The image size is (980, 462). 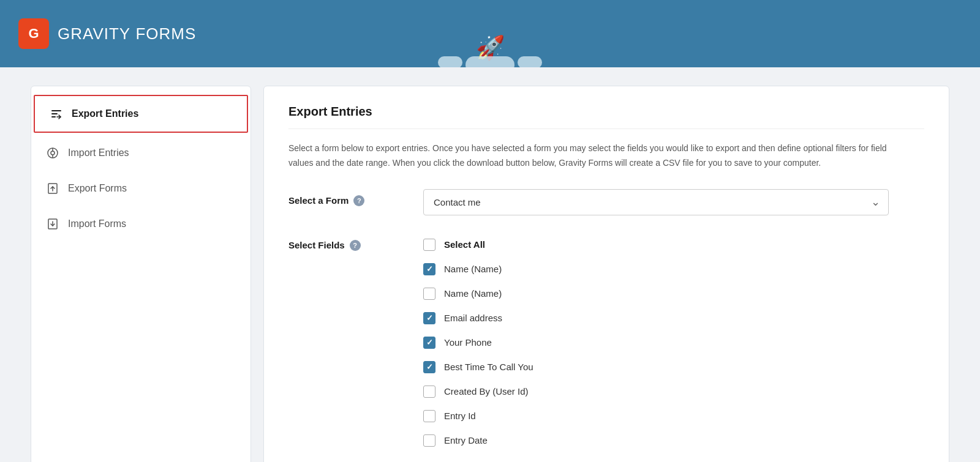 What do you see at coordinates (105, 114) in the screenshot?
I see `sidebar-item-export-entries-label: Export Entries` at bounding box center [105, 114].